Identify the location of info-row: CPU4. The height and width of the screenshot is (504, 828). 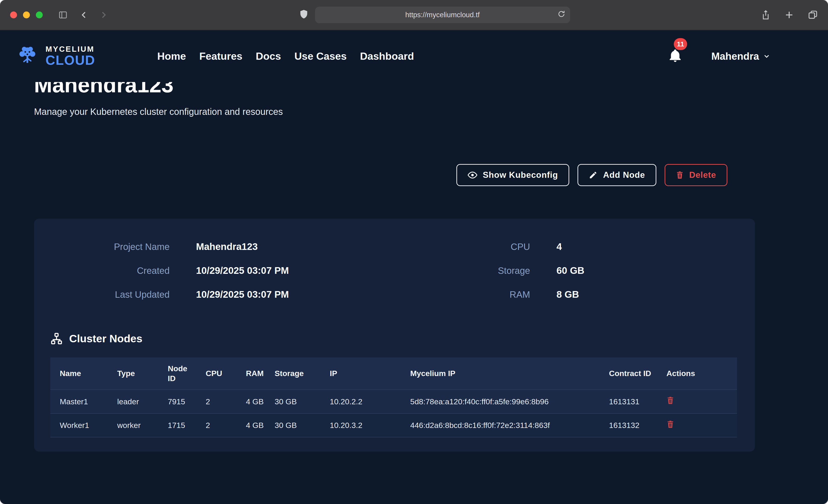
(575, 247).